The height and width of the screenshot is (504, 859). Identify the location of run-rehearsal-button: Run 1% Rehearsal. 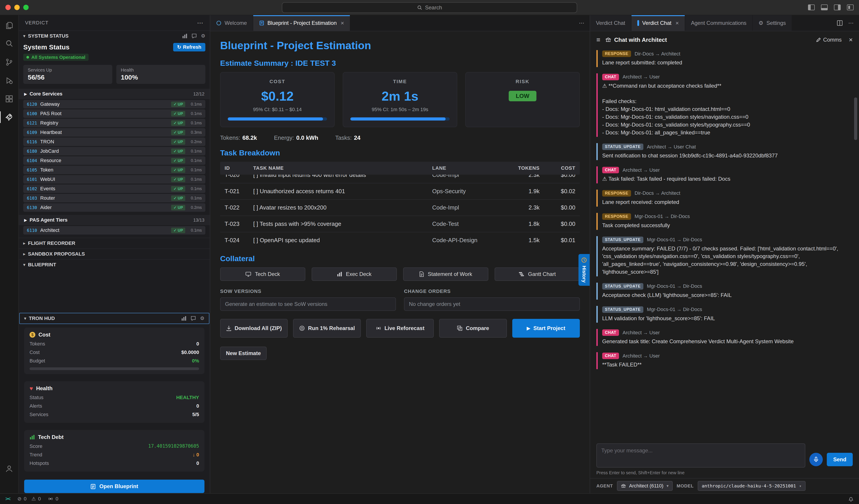
(327, 329).